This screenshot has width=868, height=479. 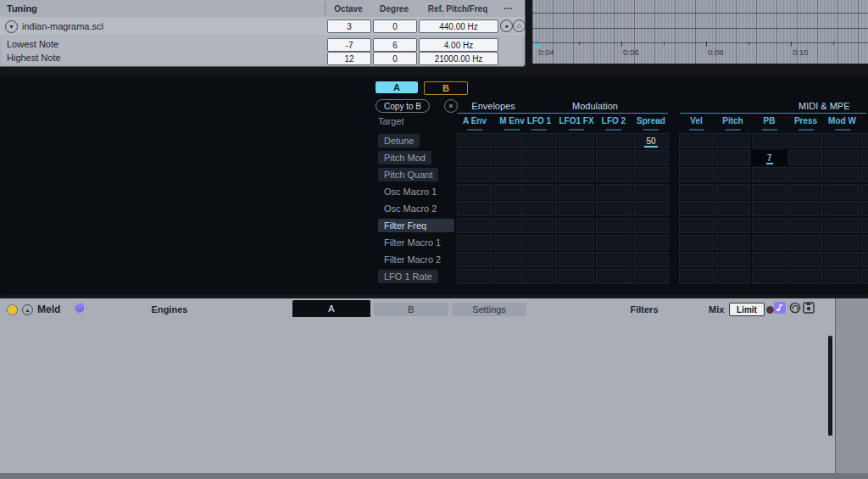 What do you see at coordinates (831, 386) in the screenshot?
I see `device-scrollbar` at bounding box center [831, 386].